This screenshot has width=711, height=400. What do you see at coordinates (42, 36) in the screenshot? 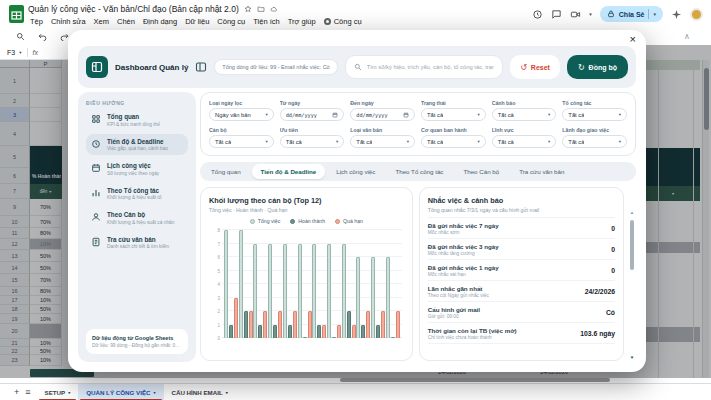
I see `undo-icon` at bounding box center [42, 36].